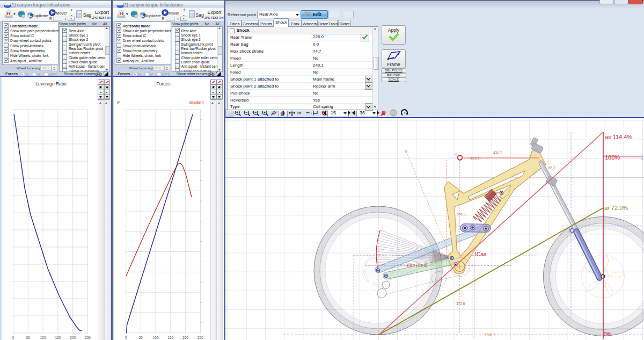  What do you see at coordinates (608, 334) in the screenshot?
I see `svg-text: 0%` at bounding box center [608, 334].